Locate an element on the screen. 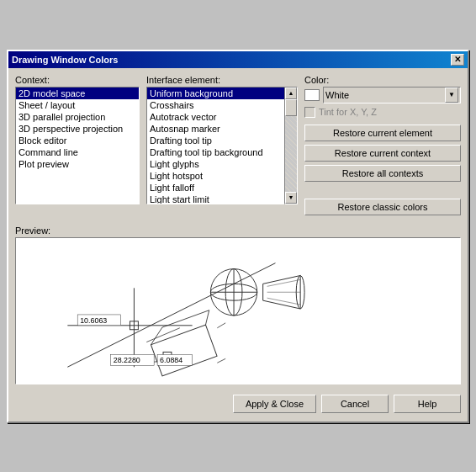 This screenshot has width=476, height=472. scroll-track is located at coordinates (291, 146).